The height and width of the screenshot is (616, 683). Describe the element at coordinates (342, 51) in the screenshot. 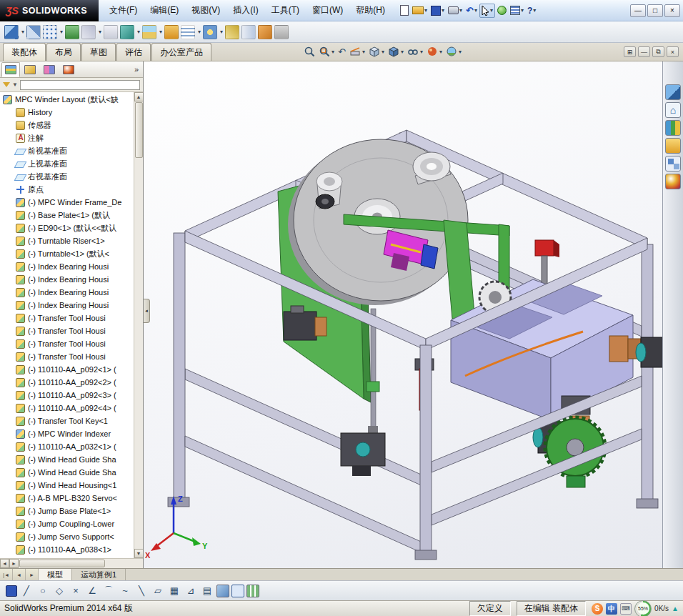

I see `previous-view-button` at that location.